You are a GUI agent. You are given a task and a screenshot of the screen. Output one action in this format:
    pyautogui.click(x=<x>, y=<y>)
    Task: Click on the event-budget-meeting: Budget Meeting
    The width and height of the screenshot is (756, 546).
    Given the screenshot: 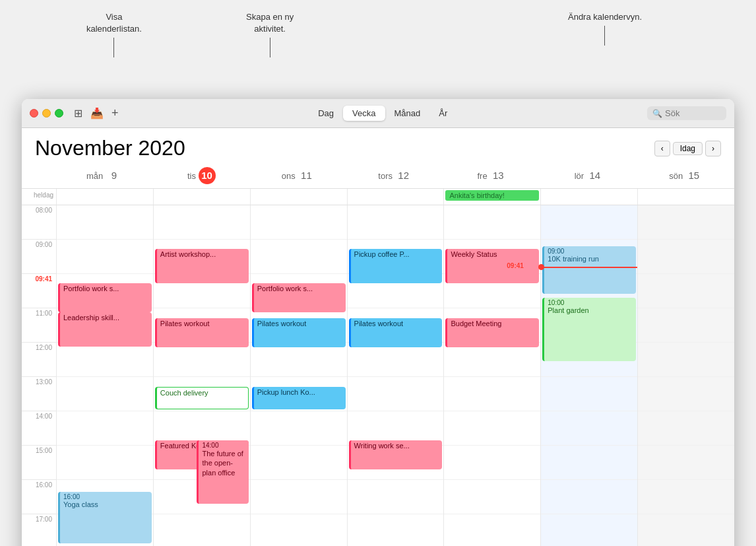 What is the action you would take?
    pyautogui.click(x=492, y=333)
    